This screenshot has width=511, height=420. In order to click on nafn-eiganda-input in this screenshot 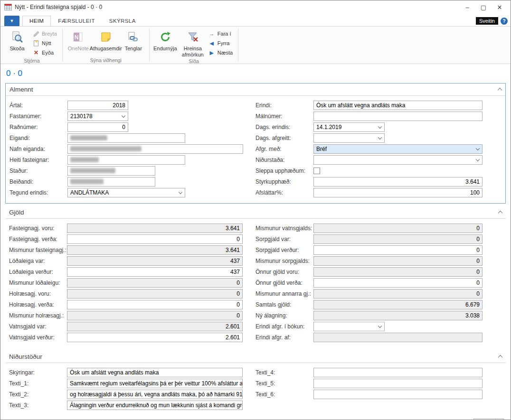, I will do `click(155, 149)`.